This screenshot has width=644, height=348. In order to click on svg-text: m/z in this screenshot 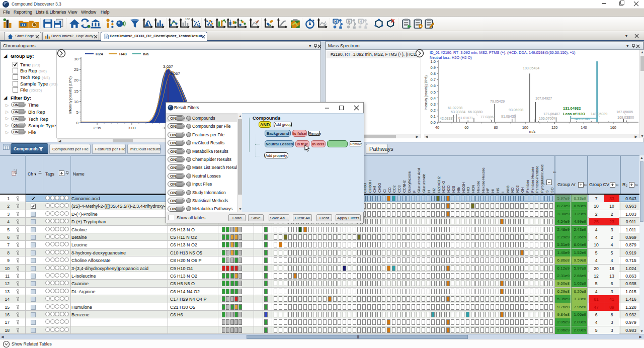, I will do `click(532, 132)`.